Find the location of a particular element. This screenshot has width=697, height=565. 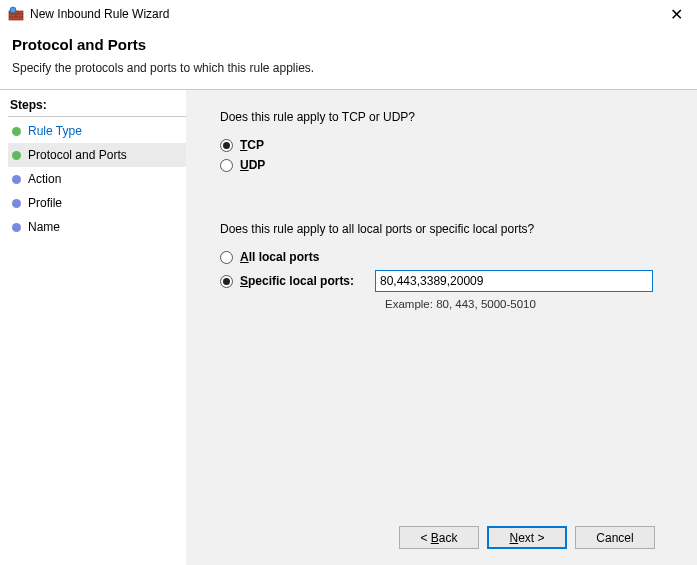

step-label: Rule Type is located at coordinates (55, 131).